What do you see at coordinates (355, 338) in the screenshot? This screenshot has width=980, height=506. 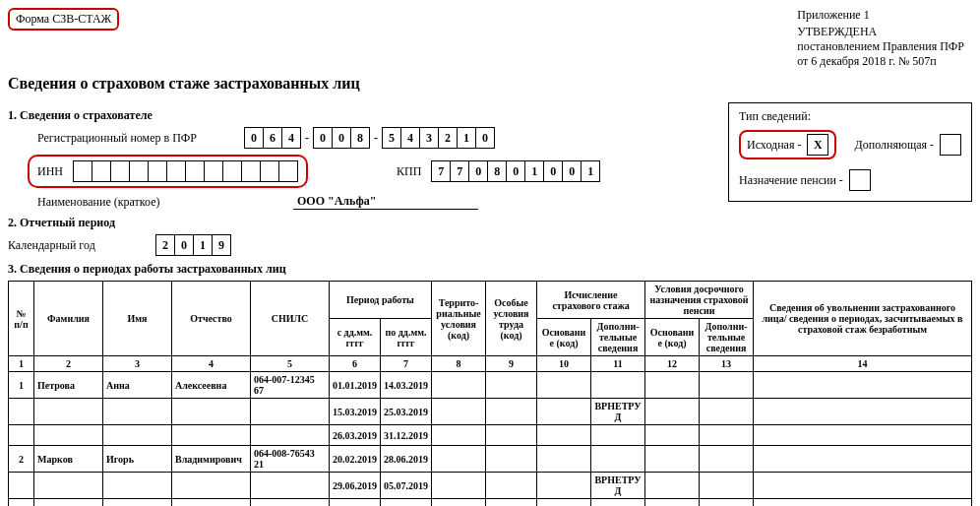 I see `th-from: с дд.мм. гггг` at bounding box center [355, 338].